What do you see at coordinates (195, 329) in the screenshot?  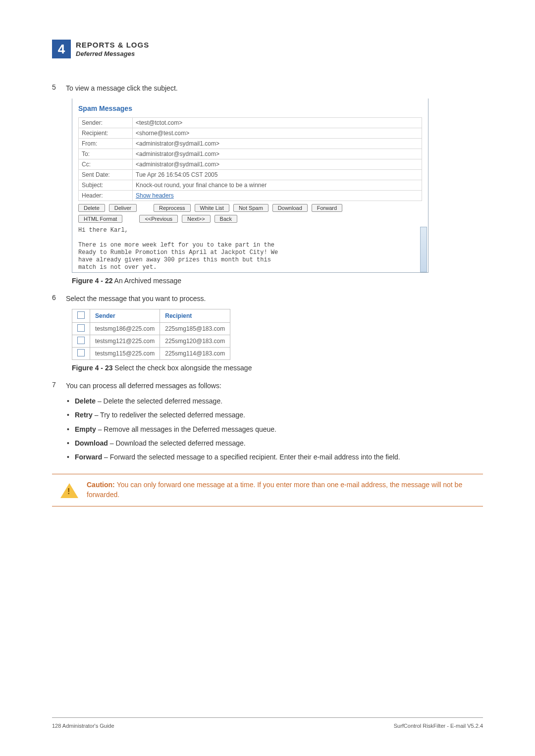 I see `recipient-cell: 225smg185@183.com` at bounding box center [195, 329].